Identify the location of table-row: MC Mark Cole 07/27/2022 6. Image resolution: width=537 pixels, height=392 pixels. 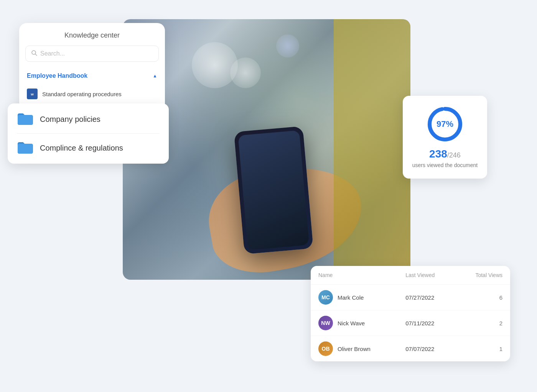
(410, 297).